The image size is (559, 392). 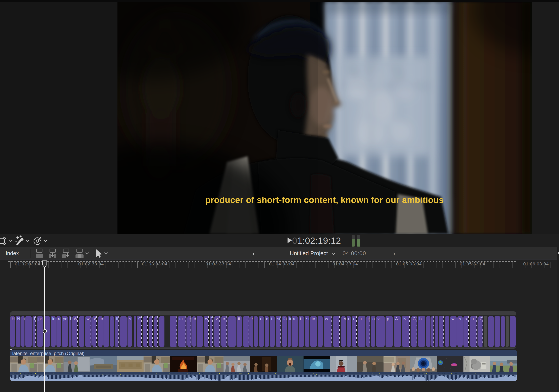 What do you see at coordinates (325, 200) in the screenshot?
I see `svg-text:producer of short-form content: producer of short-form content, known fo…` at bounding box center [325, 200].